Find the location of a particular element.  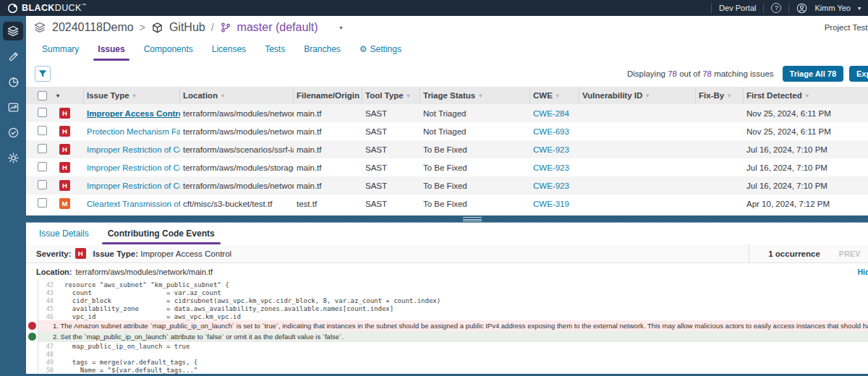

line-number: 47 is located at coordinates (48, 346).